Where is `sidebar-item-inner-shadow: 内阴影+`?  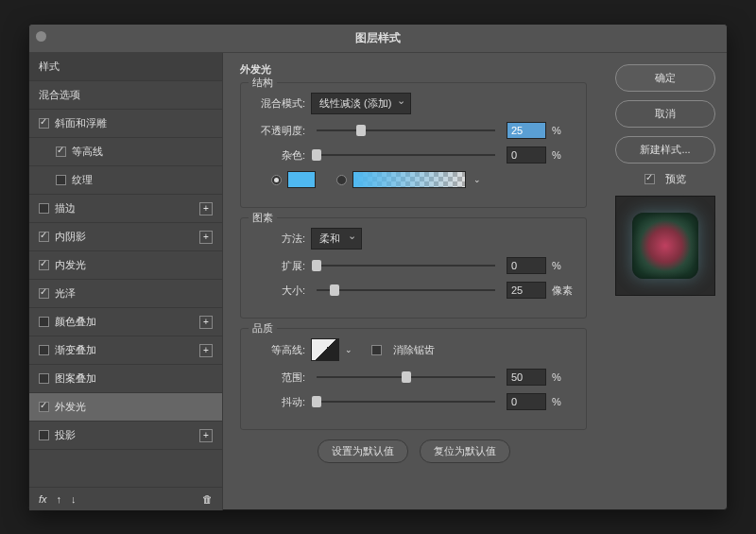 sidebar-item-inner-shadow: 内阴影+ is located at coordinates (126, 237).